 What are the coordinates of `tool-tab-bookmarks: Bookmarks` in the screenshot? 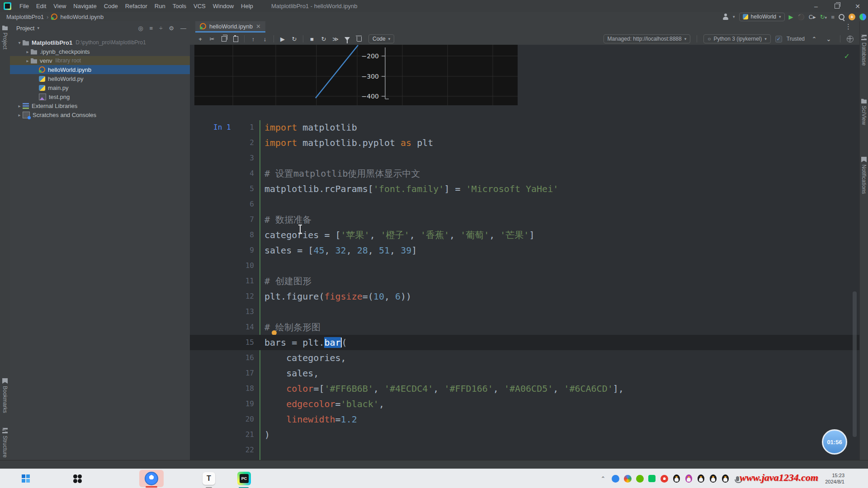 It's located at (5, 396).